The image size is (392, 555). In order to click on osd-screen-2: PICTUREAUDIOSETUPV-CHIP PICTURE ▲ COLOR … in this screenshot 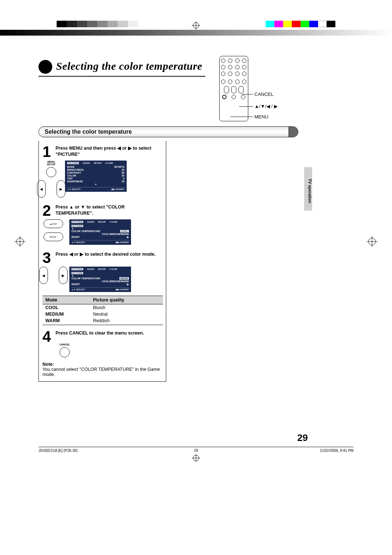, I will do `click(100, 232)`.